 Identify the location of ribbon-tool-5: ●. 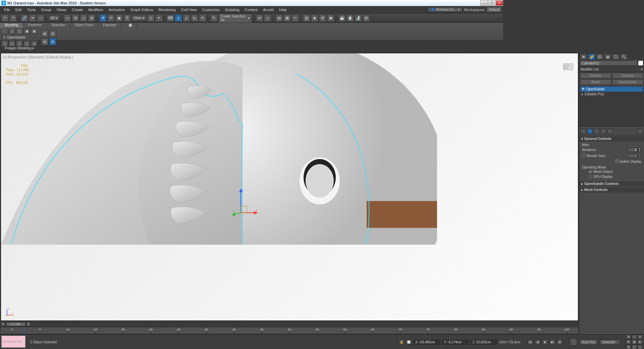
(34, 44).